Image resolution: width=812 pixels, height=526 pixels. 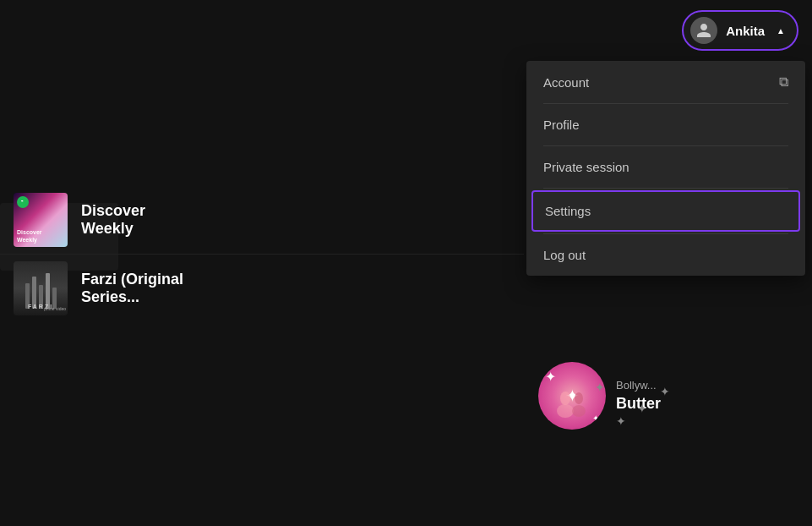 I want to click on discover-weekly-art: Discover Weekly, so click(x=41, y=220).